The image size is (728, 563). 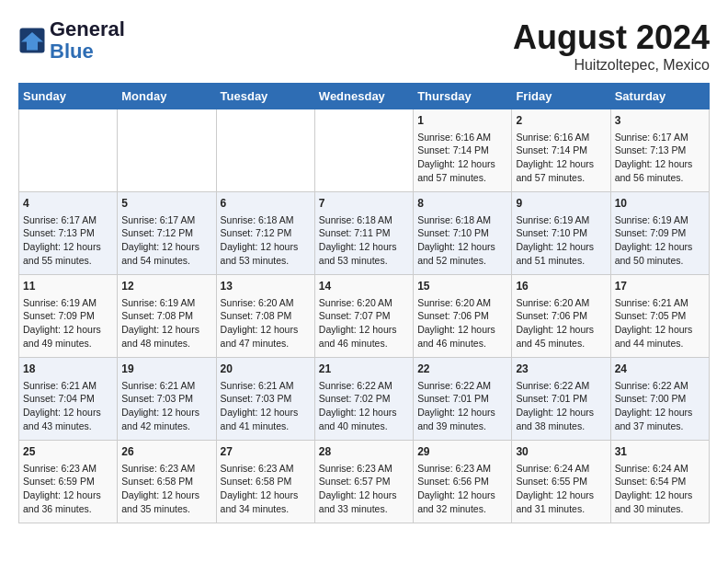 I want to click on calendar-cell: 9Sunrise: 6:19 AMSunset: 7:10 PMDaylight…, so click(x=561, y=234).